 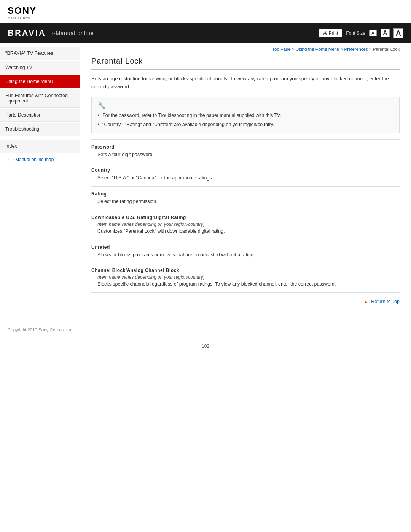 I want to click on feature-unrated-title: Unrated, so click(x=245, y=247).